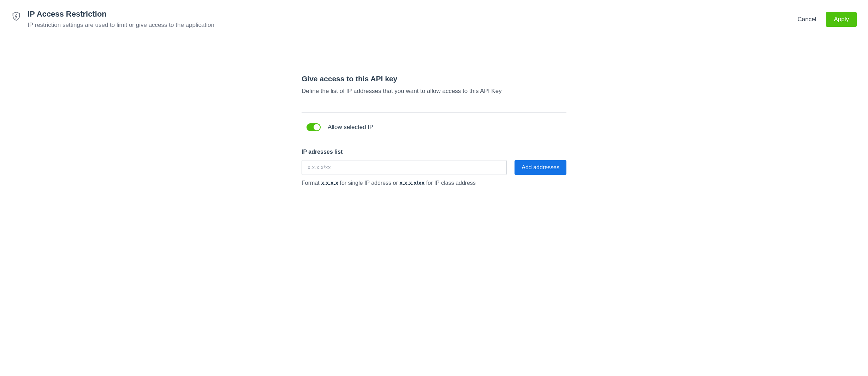 The width and height of the screenshot is (868, 376). What do you see at coordinates (434, 91) in the screenshot?
I see `section-subtitle: Define the list of IP addresses that you…` at bounding box center [434, 91].